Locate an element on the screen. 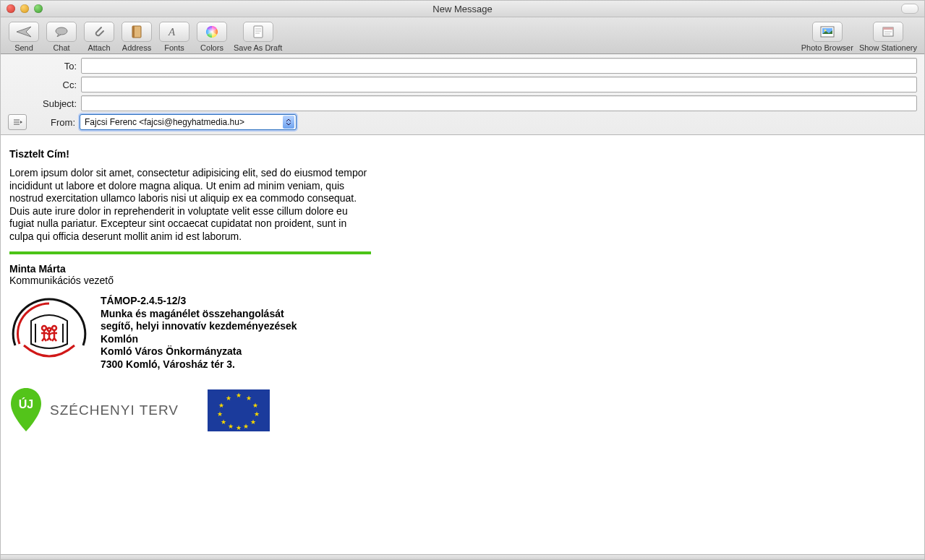 The height and width of the screenshot is (560, 925). pin-uj-icon: ÚJ is located at coordinates (26, 410).